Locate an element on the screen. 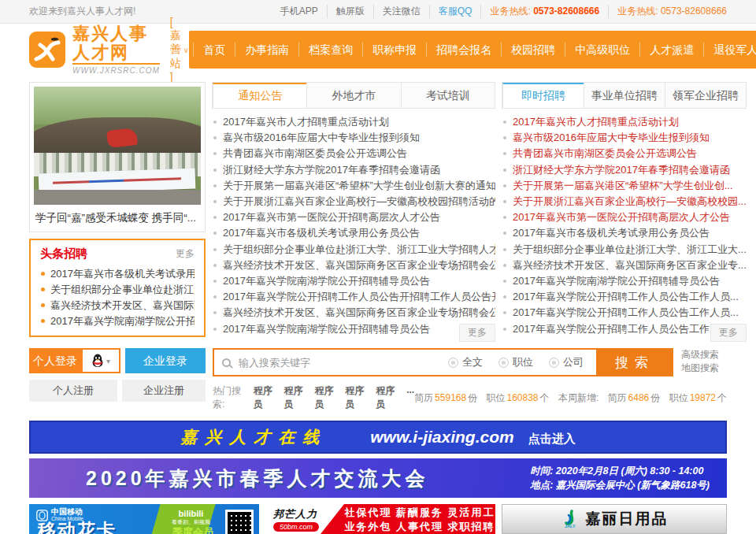 This screenshot has width=756, height=534. job-fair-place: 嘉兴国际会展中心 (新气象路618号) is located at coordinates (633, 485).